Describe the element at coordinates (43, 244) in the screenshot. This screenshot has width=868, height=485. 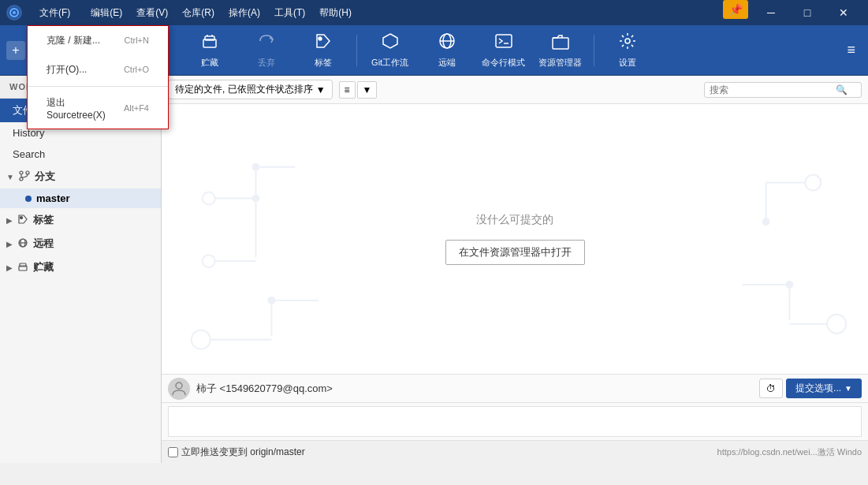
I see `remote-label: 远程` at that location.